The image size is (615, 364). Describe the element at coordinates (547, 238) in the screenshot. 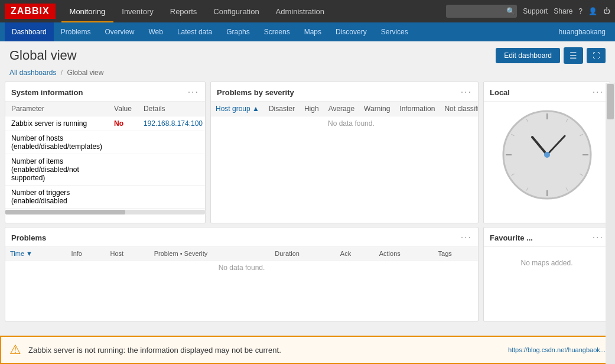

I see `widget-favourite-header: Favourite ... ···` at that location.